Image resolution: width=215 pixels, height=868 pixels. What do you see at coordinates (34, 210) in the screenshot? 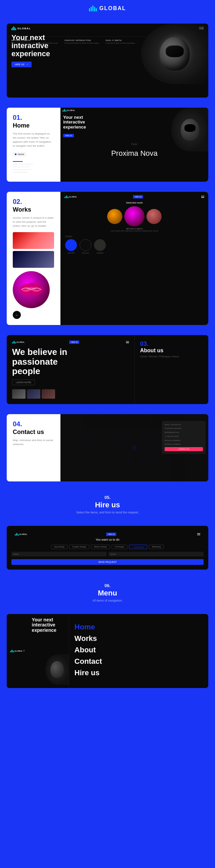
I see `section-02-title: Works` at bounding box center [34, 210].